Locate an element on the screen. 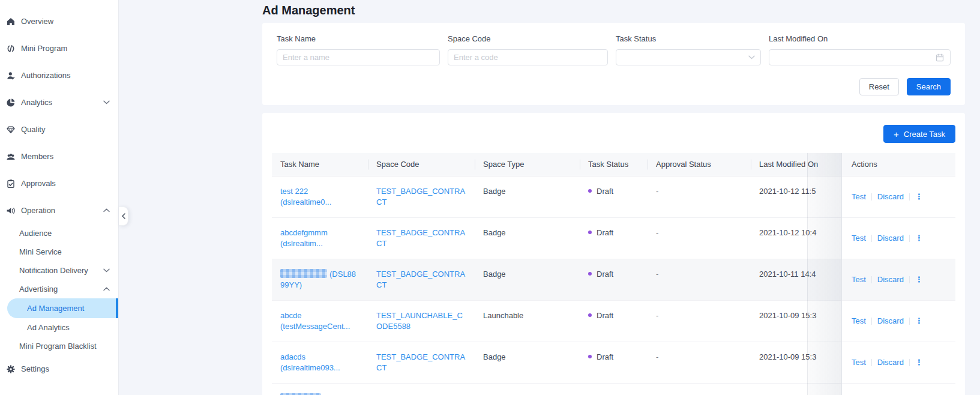 This screenshot has height=395, width=980. last-modified-cell: 2021-10-09 15:3 is located at coordinates (797, 363).